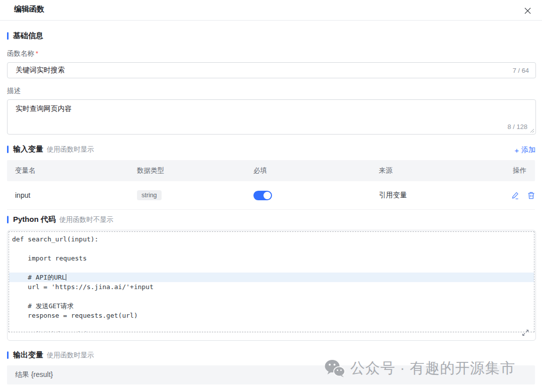  What do you see at coordinates (433, 368) in the screenshot?
I see `watermark-text: 公众号 · 有趣的开源集市` at bounding box center [433, 368].